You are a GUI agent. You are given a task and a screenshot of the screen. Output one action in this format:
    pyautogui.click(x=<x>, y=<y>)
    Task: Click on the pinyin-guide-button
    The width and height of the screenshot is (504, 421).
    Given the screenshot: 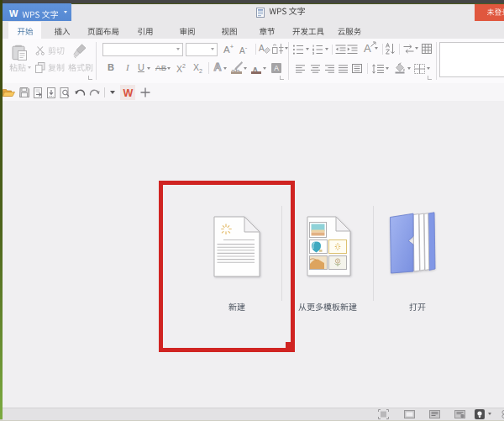 What is the action you would take?
    pyautogui.click(x=278, y=49)
    